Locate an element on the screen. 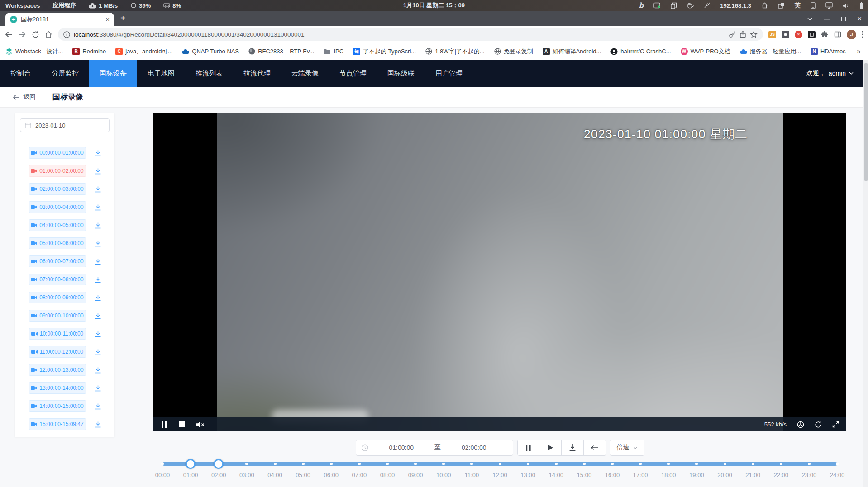  record-chip: 15:00:00-15:09:47 is located at coordinates (57, 424).